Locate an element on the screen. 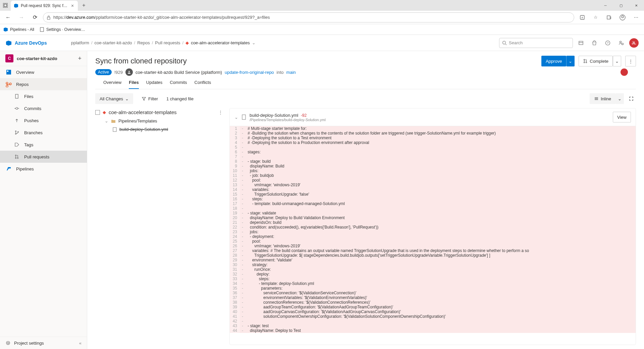 The width and height of the screenshot is (644, 349). complete-button: Complete is located at coordinates (596, 61).